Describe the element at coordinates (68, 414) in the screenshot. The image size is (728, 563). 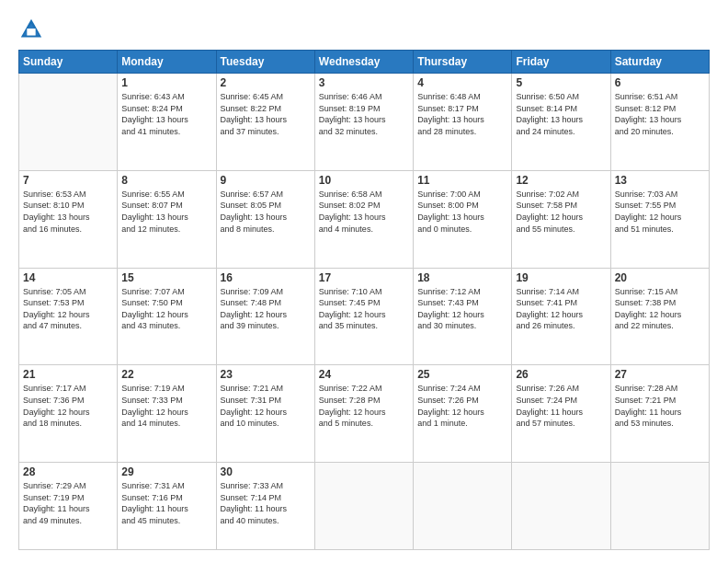
I see `table-row: 21Sunrise: 7:17 AMSunset: 7:36 PMDayligh…` at that location.